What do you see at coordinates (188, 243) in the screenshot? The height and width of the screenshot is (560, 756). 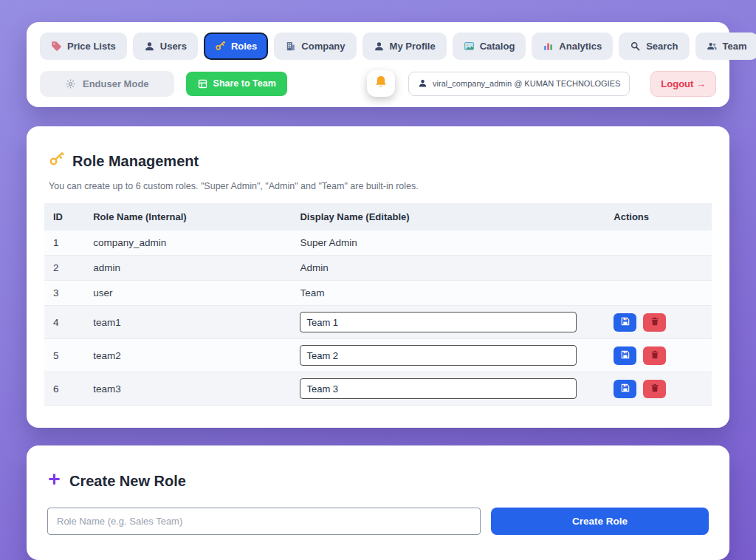 I see `role-internal-name: company_admin` at bounding box center [188, 243].